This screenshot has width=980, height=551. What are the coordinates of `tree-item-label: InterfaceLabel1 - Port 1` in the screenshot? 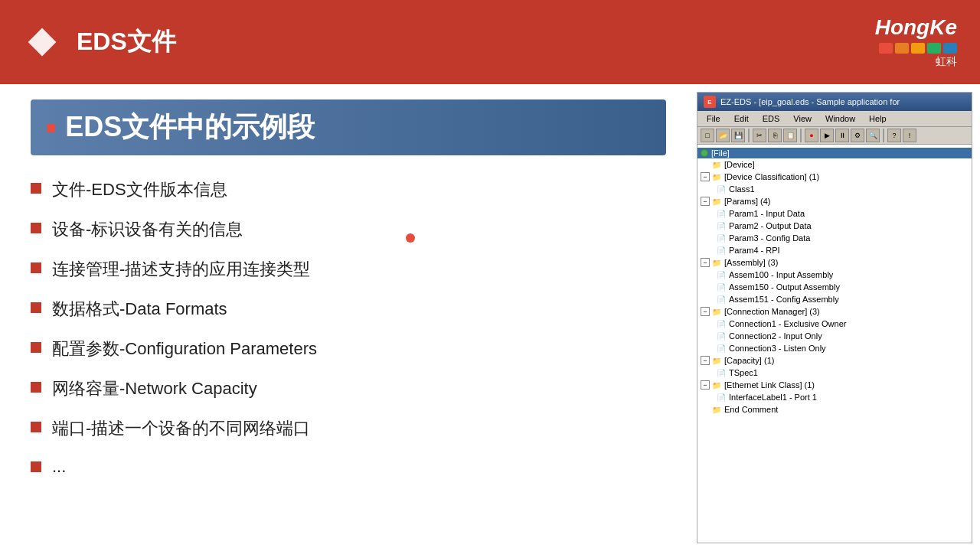 It's located at (773, 397).